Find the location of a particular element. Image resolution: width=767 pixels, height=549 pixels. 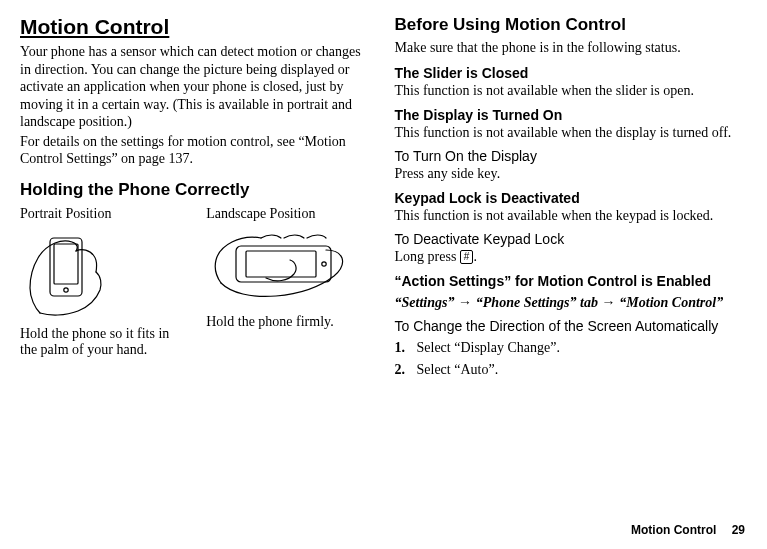

deactivate-body: Long press #. is located at coordinates (572, 257).